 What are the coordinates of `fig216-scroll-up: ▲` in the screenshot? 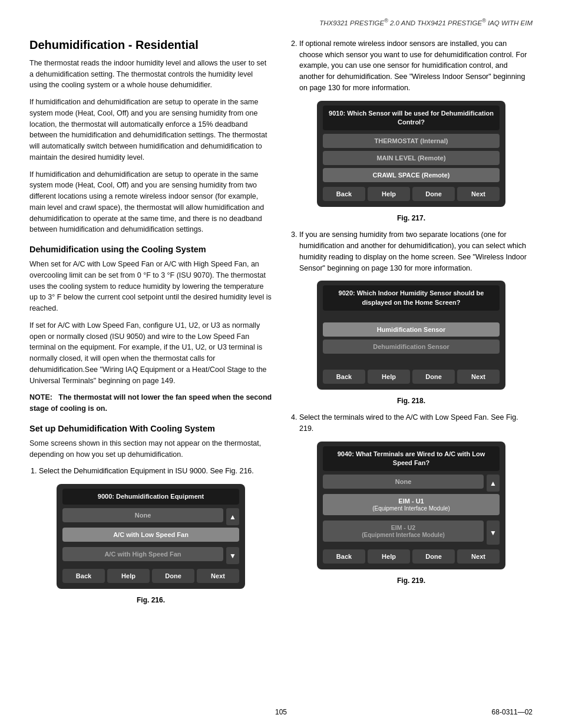 It's located at (233, 516).